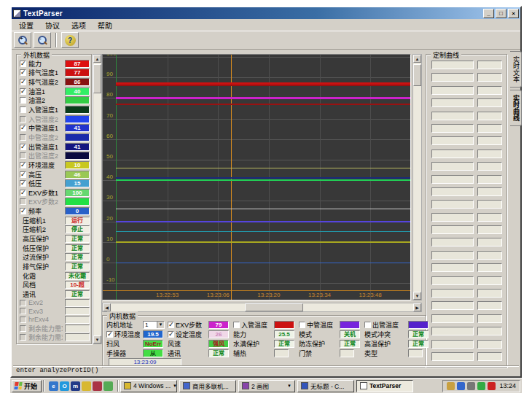 This screenshot has width=532, height=396. Describe the element at coordinates (471, 387) in the screenshot. I see `usb-icon` at that location.